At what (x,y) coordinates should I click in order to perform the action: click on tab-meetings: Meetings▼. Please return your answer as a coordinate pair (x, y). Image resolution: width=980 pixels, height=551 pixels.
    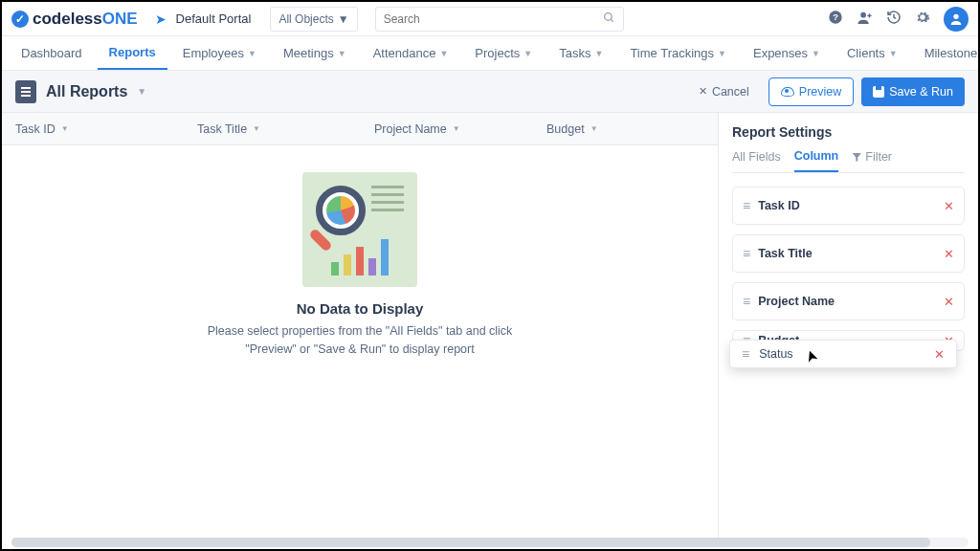
    Looking at the image, I should click on (315, 54).